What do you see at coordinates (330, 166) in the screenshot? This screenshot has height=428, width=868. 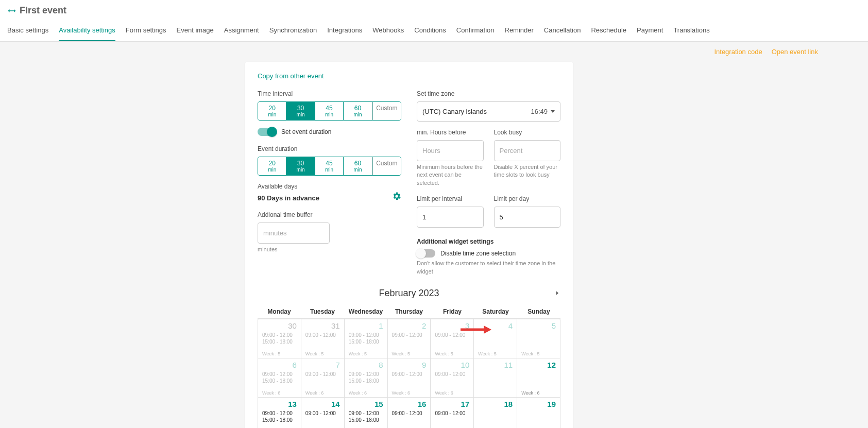 I see `seg-event-duration-45: 45min` at bounding box center [330, 166].